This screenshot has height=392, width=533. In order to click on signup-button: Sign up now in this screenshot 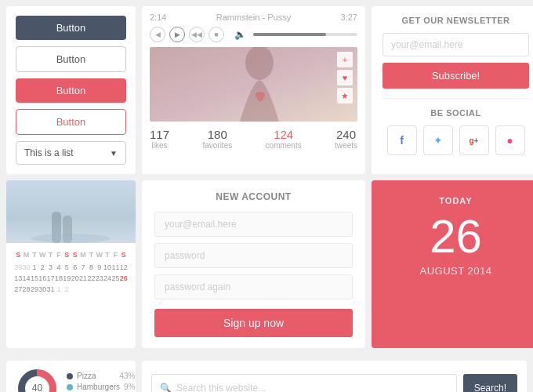, I will do `click(254, 323)`.